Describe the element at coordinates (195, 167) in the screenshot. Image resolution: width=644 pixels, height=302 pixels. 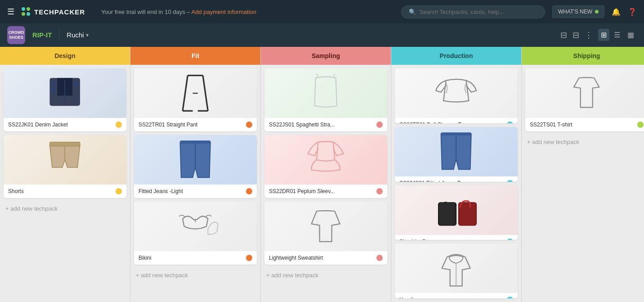
I see `techpack-card-fittedjeans: Fitted Jeans -Light` at that location.